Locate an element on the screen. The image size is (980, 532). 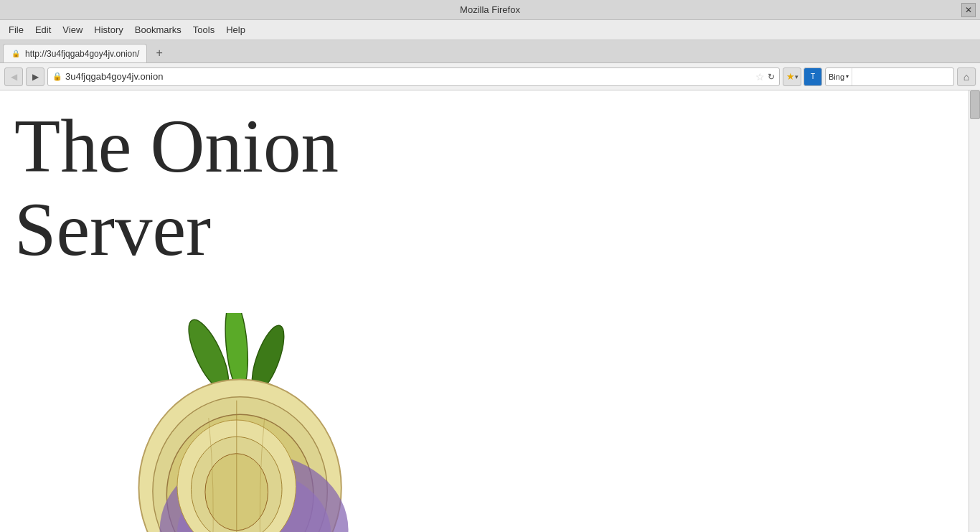
close-button: ✕ is located at coordinates (969, 10).